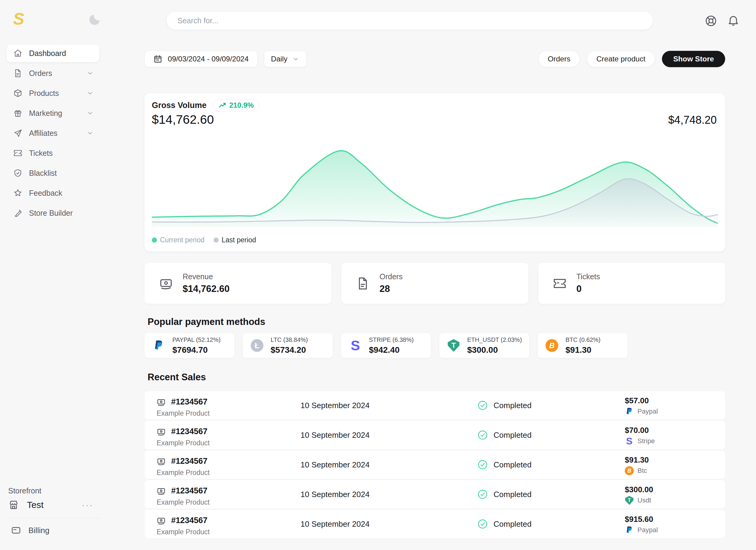  Describe the element at coordinates (391, 289) in the screenshot. I see `stat-value: 28` at that location.